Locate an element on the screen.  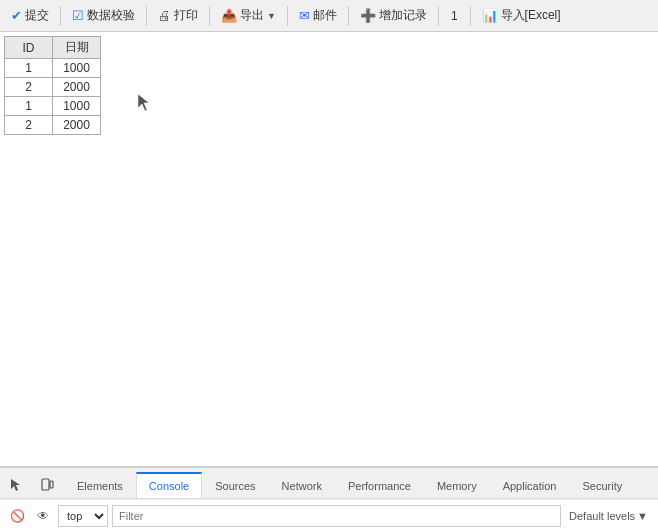
devtools-tab-application: Application is located at coordinates (530, 485).